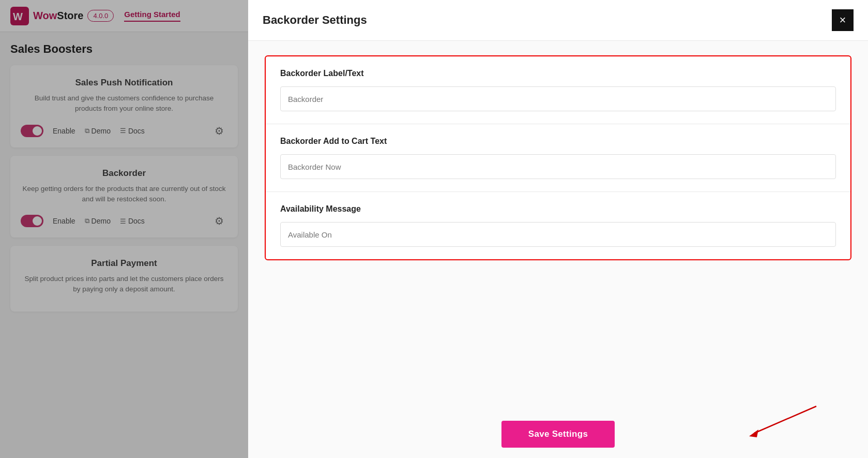 Image resolution: width=868 pixels, height=458 pixels. I want to click on backorder-add-to-cart-input, so click(558, 167).